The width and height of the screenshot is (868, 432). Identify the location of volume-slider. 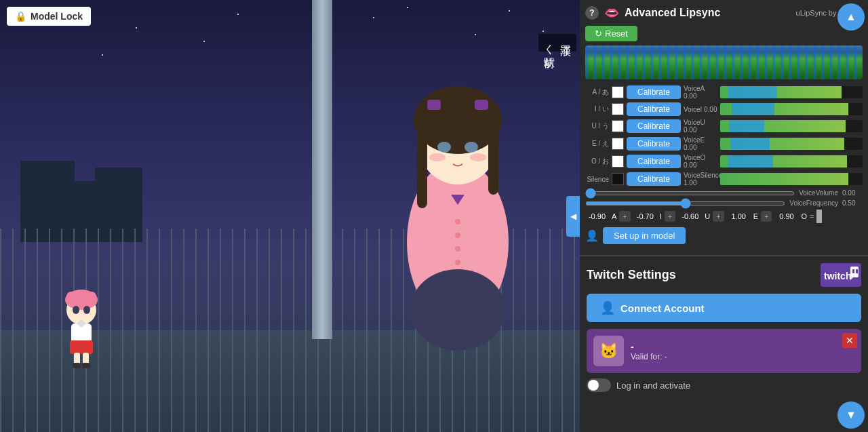
(690, 193).